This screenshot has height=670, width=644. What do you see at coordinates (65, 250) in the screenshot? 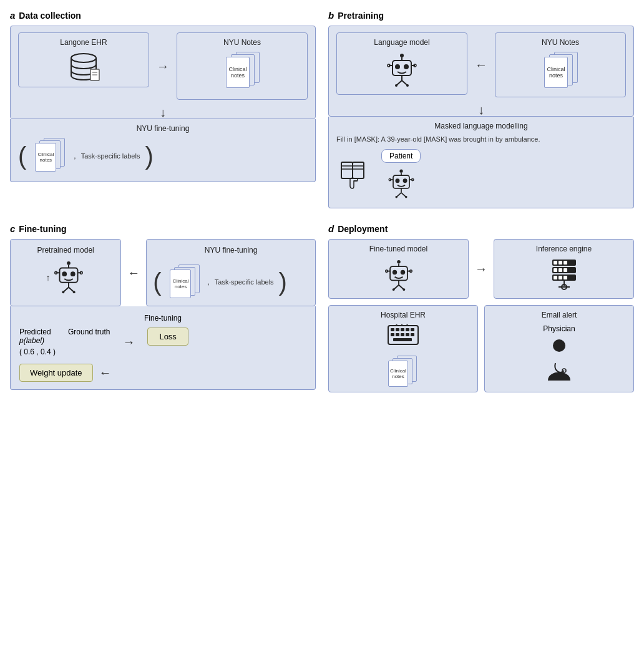
I see `pretrained-model-label: Pretrained model` at bounding box center [65, 250].